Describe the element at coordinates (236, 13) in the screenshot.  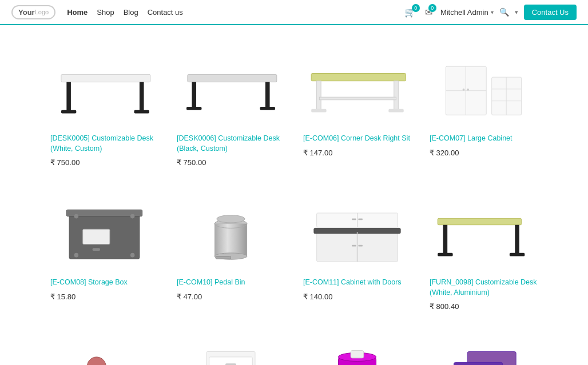
I see `nav-links: Home Shop Blog Contact us` at that location.